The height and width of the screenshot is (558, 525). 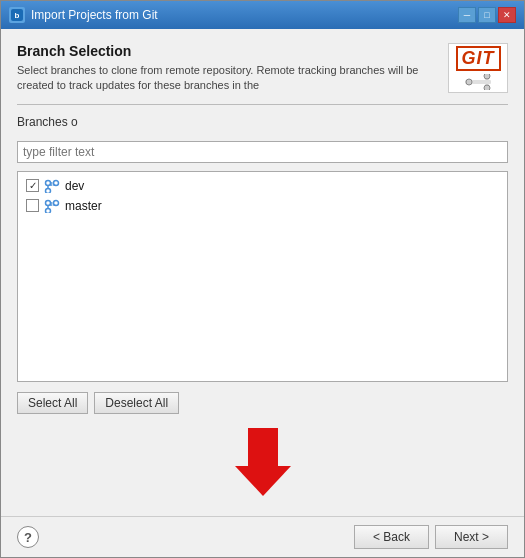 I want to click on deselect-all-button: Deselect All, so click(x=136, y=403).